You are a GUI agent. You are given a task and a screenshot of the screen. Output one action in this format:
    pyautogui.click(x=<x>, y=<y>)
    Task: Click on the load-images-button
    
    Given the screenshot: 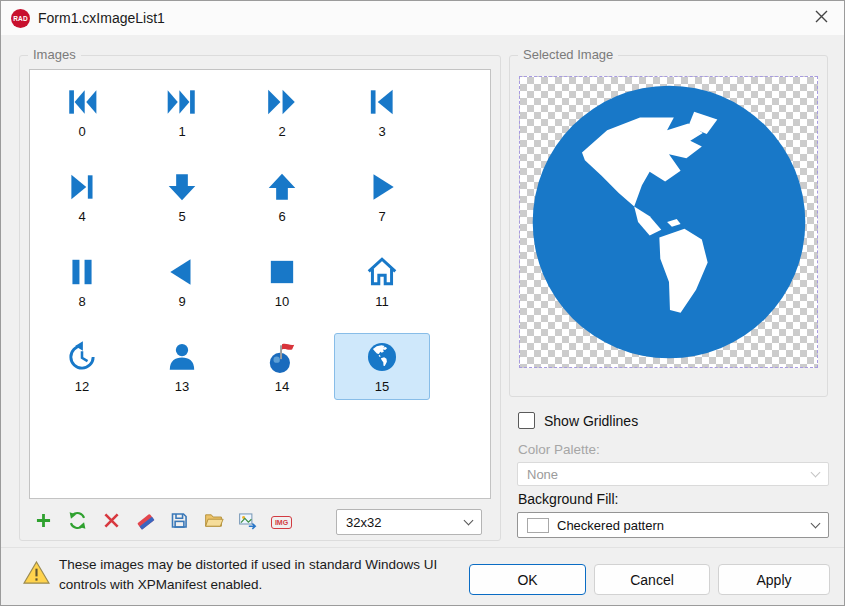 What is the action you would take?
    pyautogui.click(x=214, y=522)
    